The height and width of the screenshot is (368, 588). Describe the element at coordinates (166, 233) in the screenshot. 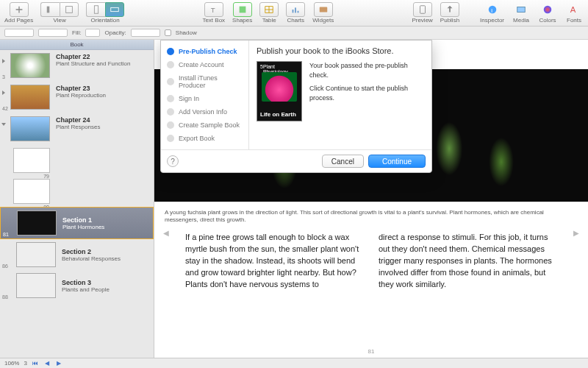

I see `prev-page-arrow-icon: ◀` at that location.